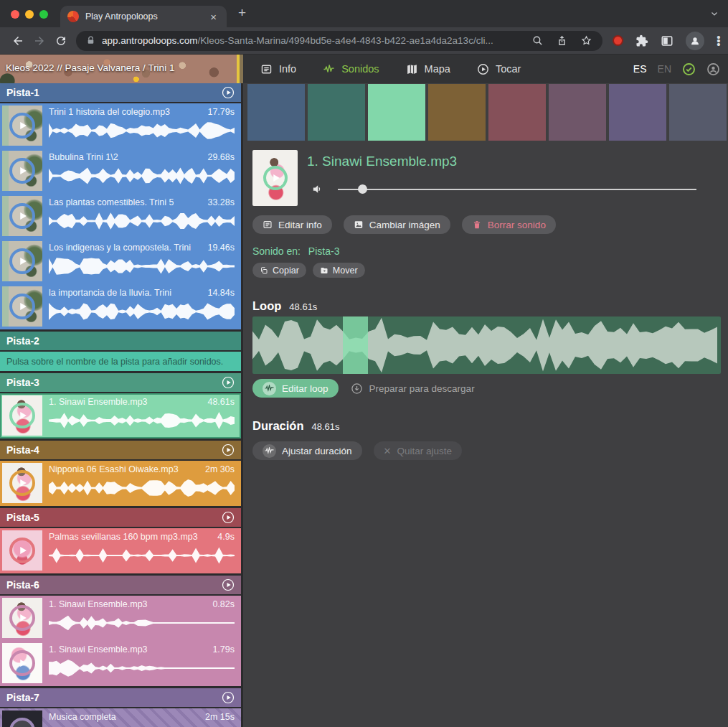  What do you see at coordinates (120, 718) in the screenshot?
I see `clip: Musica completa2m 15s` at bounding box center [120, 718].